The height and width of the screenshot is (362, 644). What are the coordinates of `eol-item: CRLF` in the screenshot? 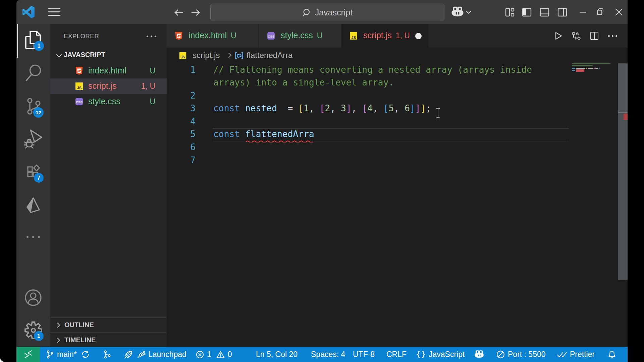 It's located at (396, 355).